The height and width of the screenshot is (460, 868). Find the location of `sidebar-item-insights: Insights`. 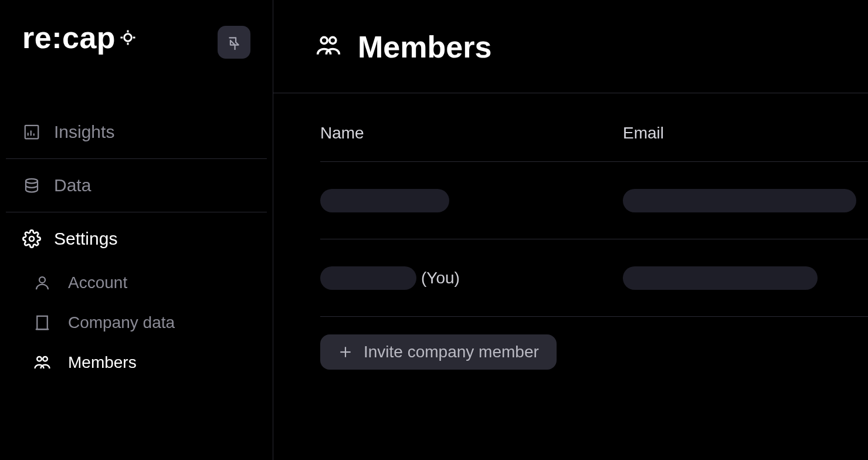

sidebar-item-insights: Insights is located at coordinates (136, 132).